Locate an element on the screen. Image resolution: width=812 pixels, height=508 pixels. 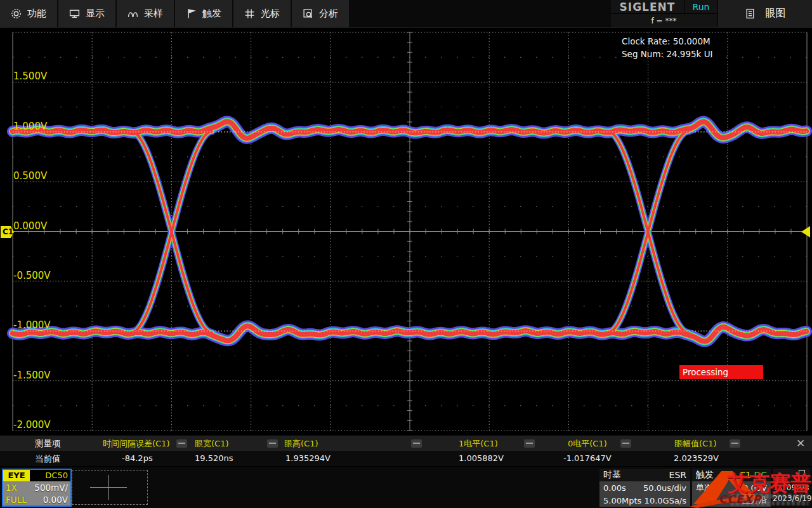
sample-rate: 10.0GSa/s is located at coordinates (665, 500).